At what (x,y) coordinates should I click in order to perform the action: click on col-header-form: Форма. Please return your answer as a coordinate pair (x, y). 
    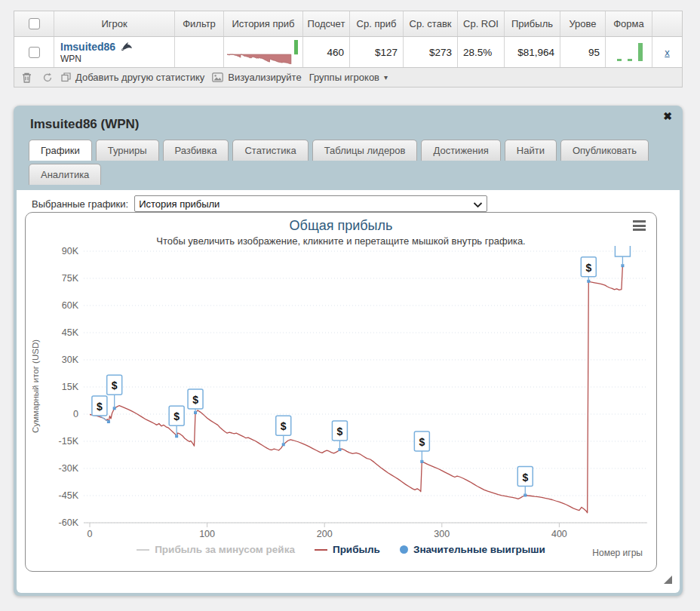
    Looking at the image, I should click on (629, 24).